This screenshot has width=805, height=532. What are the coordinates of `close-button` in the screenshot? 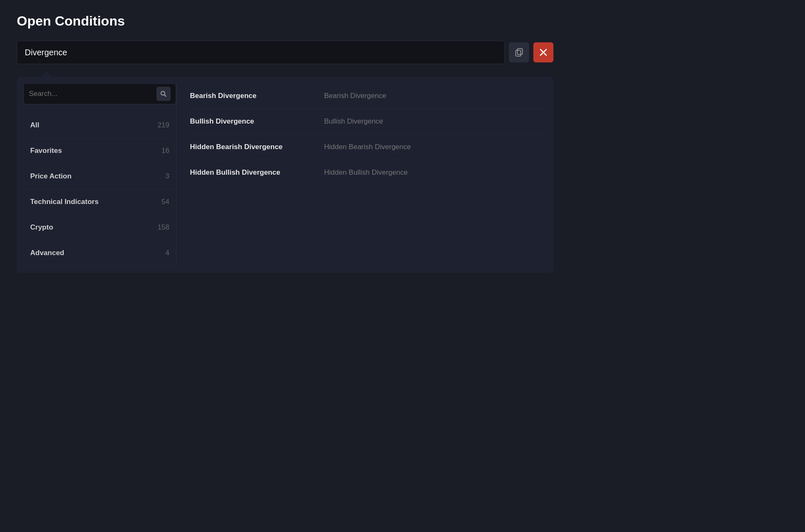 It's located at (543, 52).